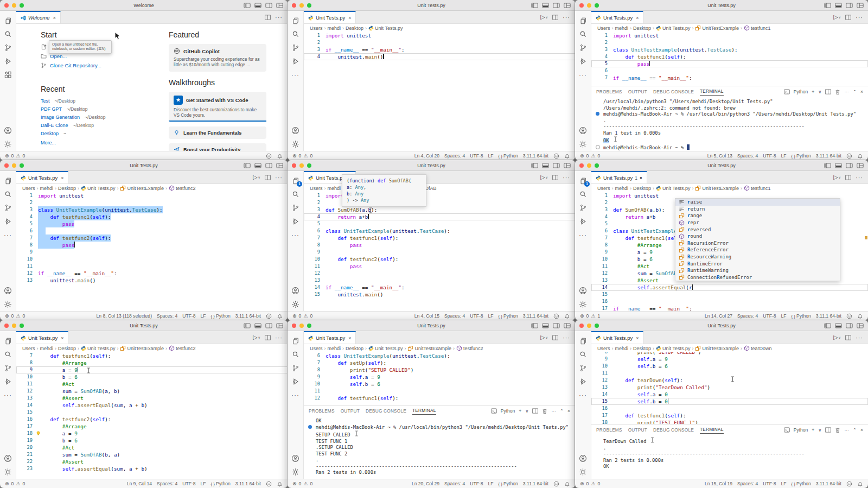  What do you see at coordinates (8, 180) in the screenshot?
I see `explorer-icon` at bounding box center [8, 180].